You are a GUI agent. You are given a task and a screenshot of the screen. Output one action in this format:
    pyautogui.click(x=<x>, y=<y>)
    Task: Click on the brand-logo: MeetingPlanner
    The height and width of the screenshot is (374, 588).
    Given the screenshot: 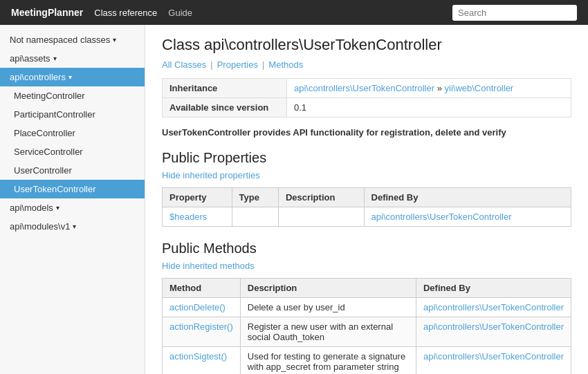 What is the action you would take?
    pyautogui.click(x=47, y=12)
    